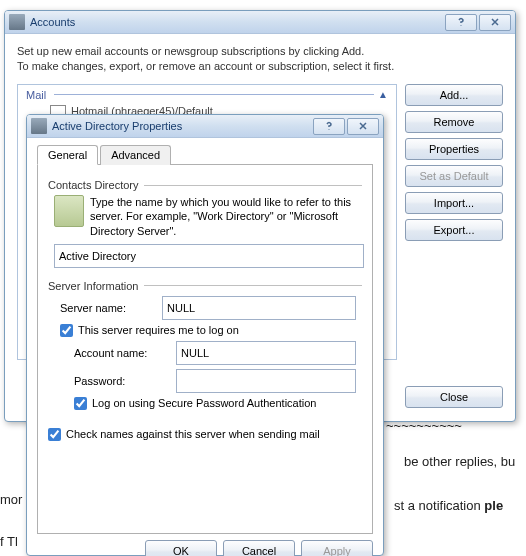  I want to click on export-button: Export..., so click(454, 230).